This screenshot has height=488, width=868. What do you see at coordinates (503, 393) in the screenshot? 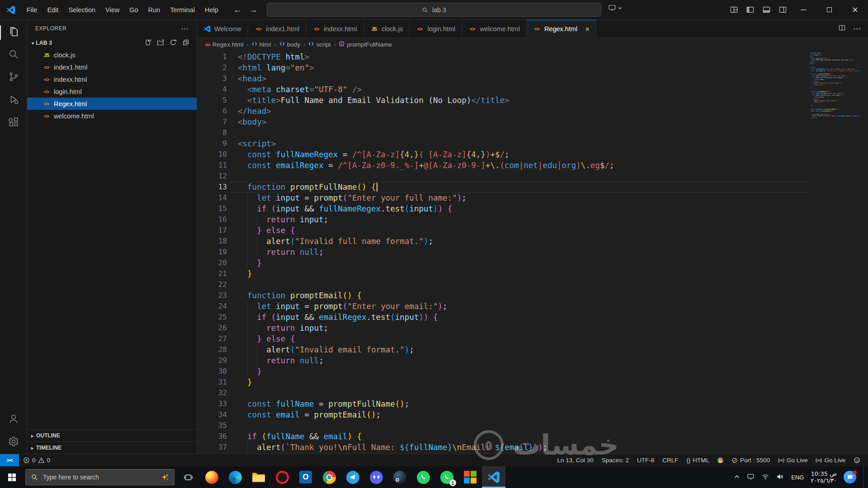
I see `code-line-32: 32` at bounding box center [503, 393].